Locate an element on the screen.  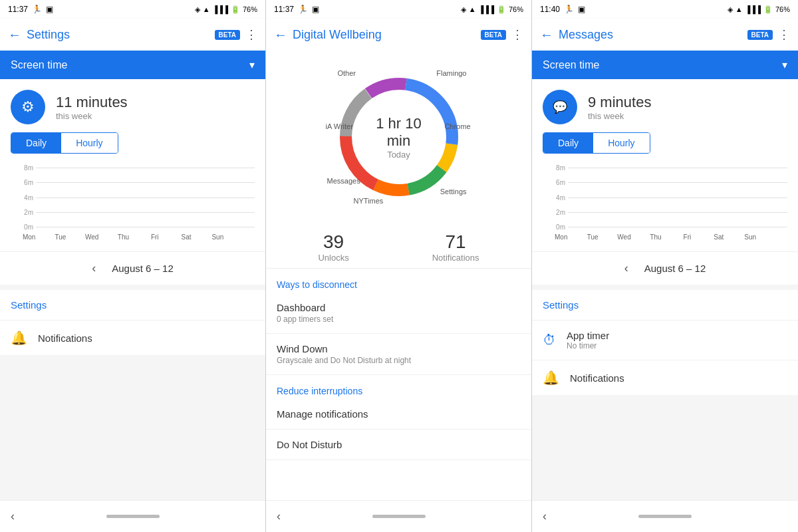
status-left-3: 11:40 🏃 ▣ is located at coordinates (563, 9).